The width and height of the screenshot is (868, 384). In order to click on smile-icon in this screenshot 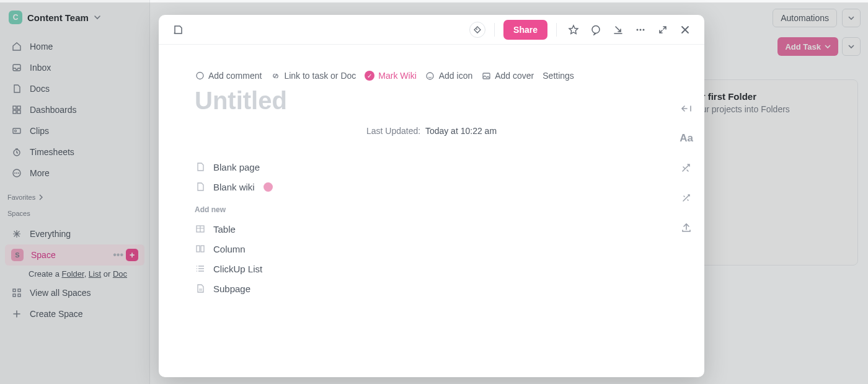, I will do `click(430, 76)`.